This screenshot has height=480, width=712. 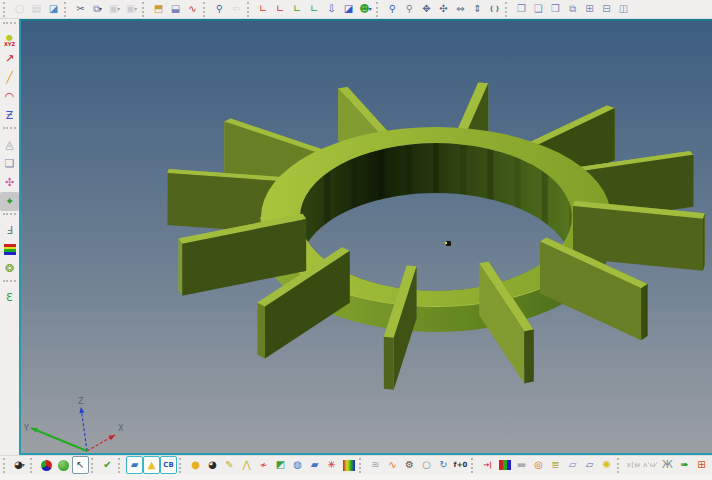 I want to click on expression-x-icon: x(w, so click(x=634, y=465).